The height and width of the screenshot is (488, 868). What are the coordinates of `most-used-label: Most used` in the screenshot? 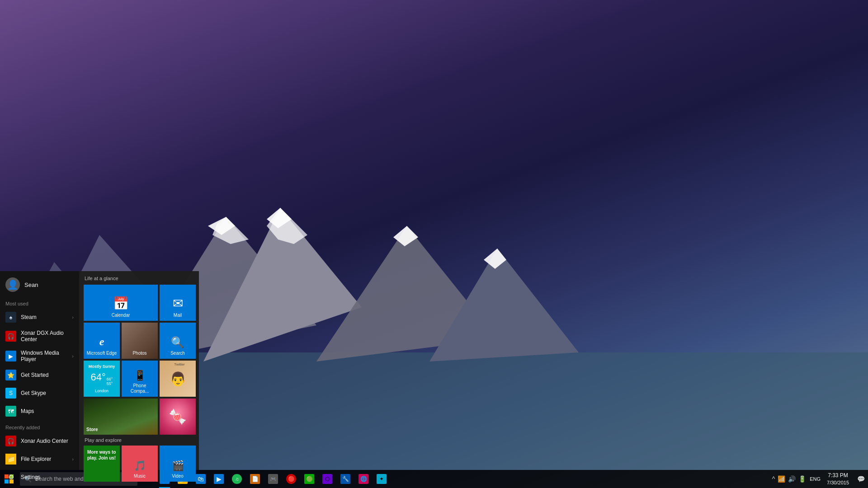 It's located at (40, 303).